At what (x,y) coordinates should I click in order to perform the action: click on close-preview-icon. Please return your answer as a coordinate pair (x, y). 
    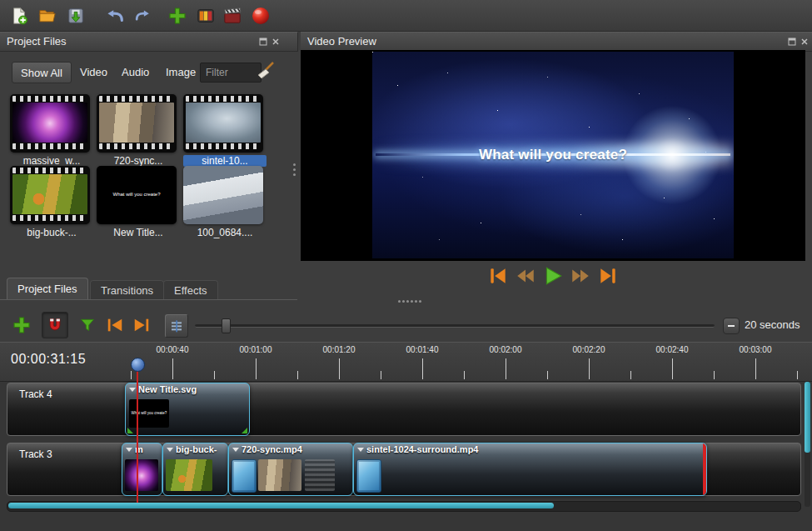
    Looking at the image, I should click on (805, 42).